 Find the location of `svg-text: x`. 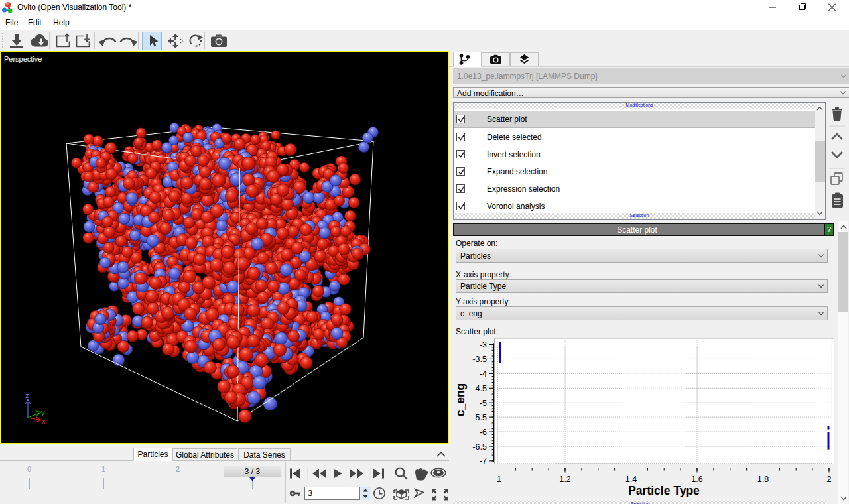

svg-text: x is located at coordinates (44, 421).